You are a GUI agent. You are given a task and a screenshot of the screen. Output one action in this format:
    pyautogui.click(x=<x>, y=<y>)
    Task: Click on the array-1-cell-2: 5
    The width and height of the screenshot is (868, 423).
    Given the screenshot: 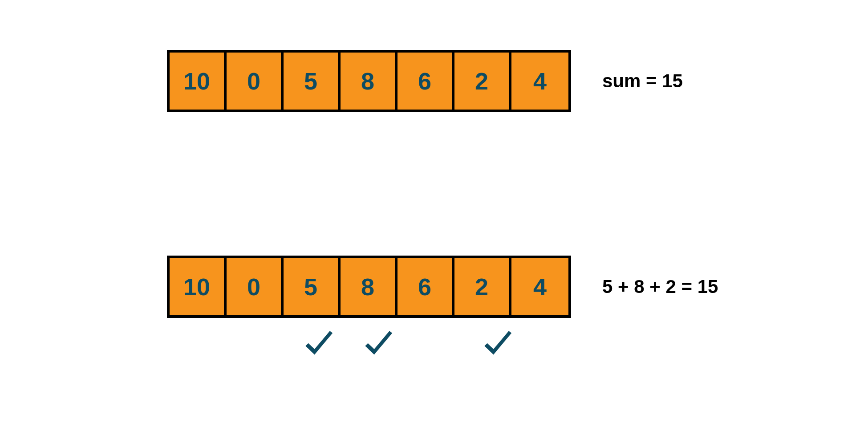 What is the action you would take?
    pyautogui.click(x=312, y=81)
    